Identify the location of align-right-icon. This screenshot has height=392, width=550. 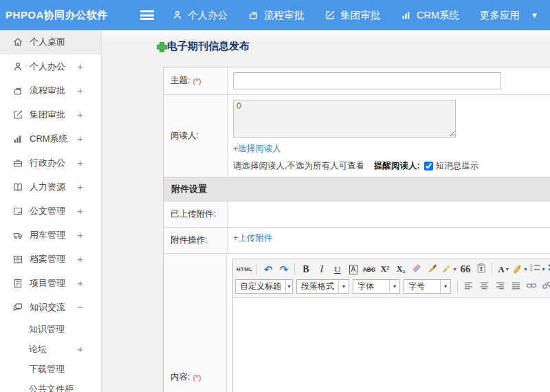
(500, 287).